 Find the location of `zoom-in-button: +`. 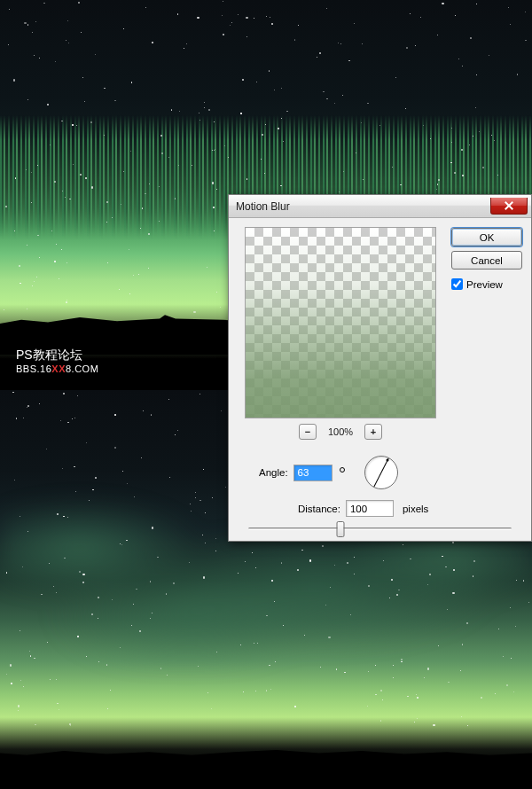

zoom-in-button: + is located at coordinates (373, 432).